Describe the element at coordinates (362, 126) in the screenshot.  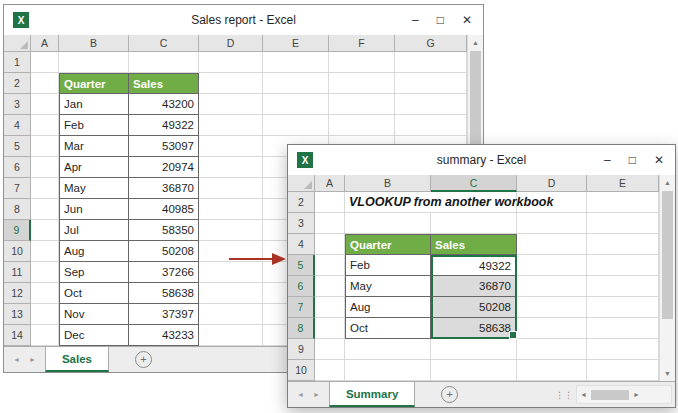
I see `cell-F4` at that location.